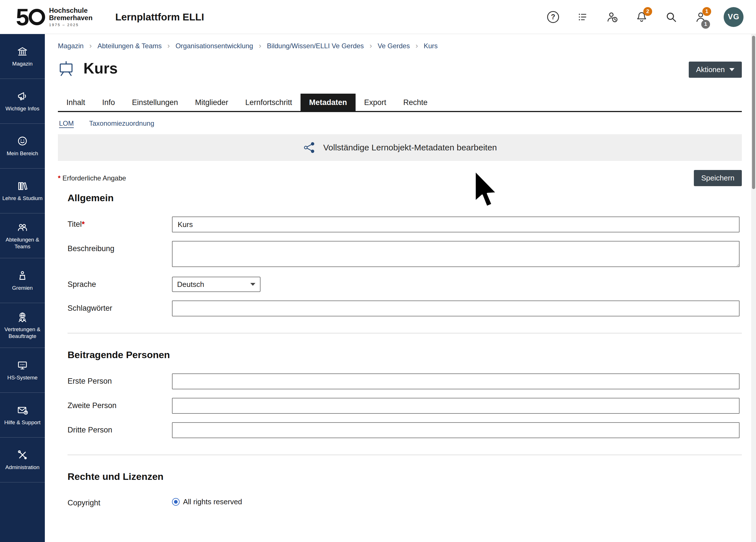 The height and width of the screenshot is (542, 756). Describe the element at coordinates (176, 502) in the screenshot. I see `radio-selected-icon` at that location.